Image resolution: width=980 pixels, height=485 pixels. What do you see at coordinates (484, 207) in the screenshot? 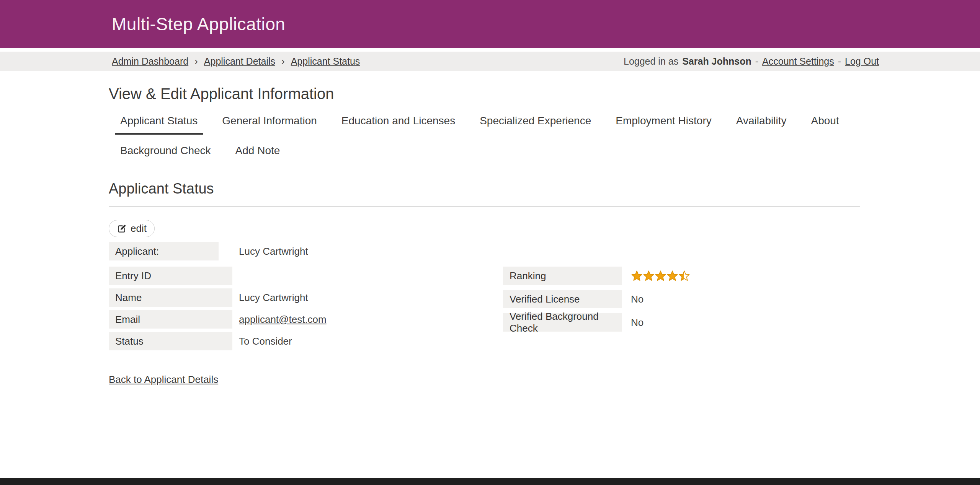
I see `section-divider` at bounding box center [484, 207].